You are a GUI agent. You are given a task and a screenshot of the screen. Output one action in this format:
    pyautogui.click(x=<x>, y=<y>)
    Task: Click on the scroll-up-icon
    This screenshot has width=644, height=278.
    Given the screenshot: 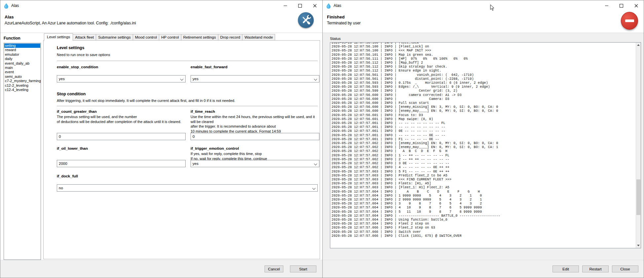 What is the action you would take?
    pyautogui.click(x=638, y=45)
    